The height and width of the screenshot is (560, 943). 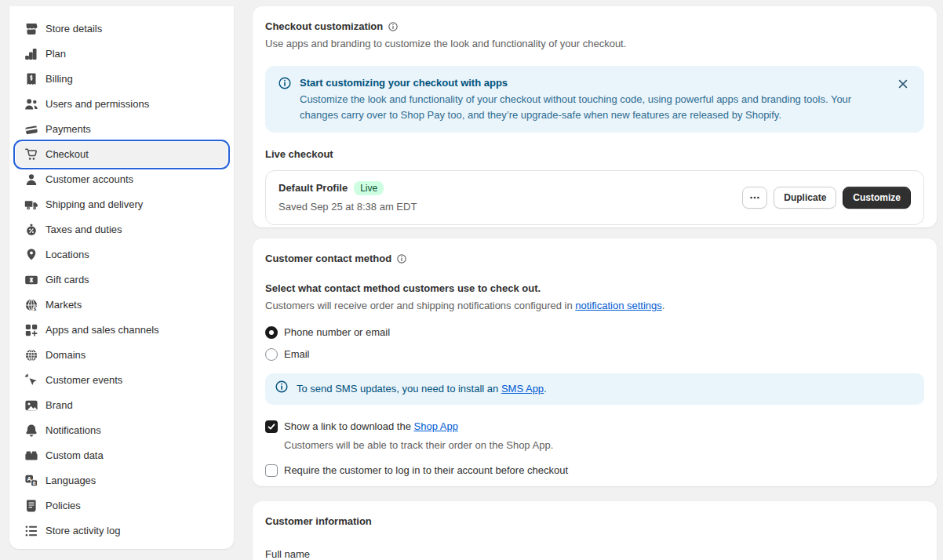 What do you see at coordinates (903, 84) in the screenshot?
I see `close-icon` at bounding box center [903, 84].